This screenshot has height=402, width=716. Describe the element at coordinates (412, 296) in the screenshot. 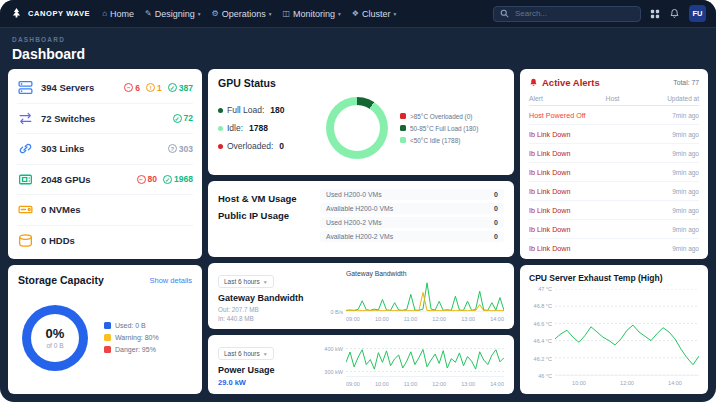

I see `gateway-chart: Gateway Bandwidth 0 B/s 09:0010:0011:001…` at that location.